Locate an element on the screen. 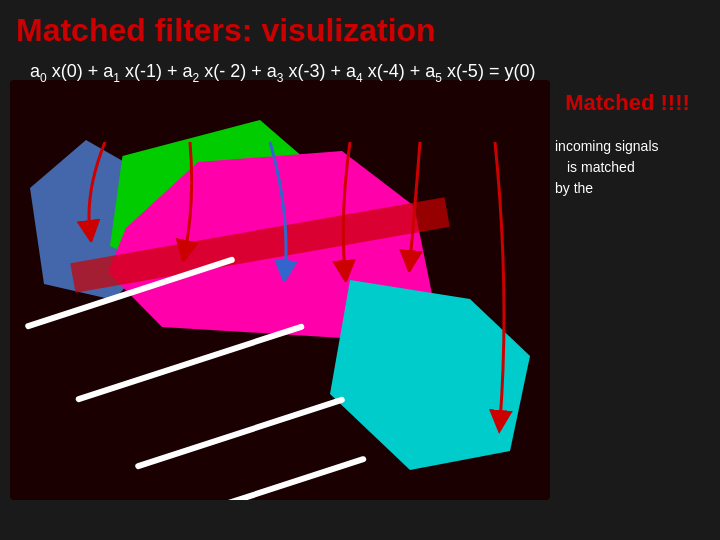 Image resolution: width=720 pixels, height=540 pixels. arrow-a4 is located at coordinates (420, 207).